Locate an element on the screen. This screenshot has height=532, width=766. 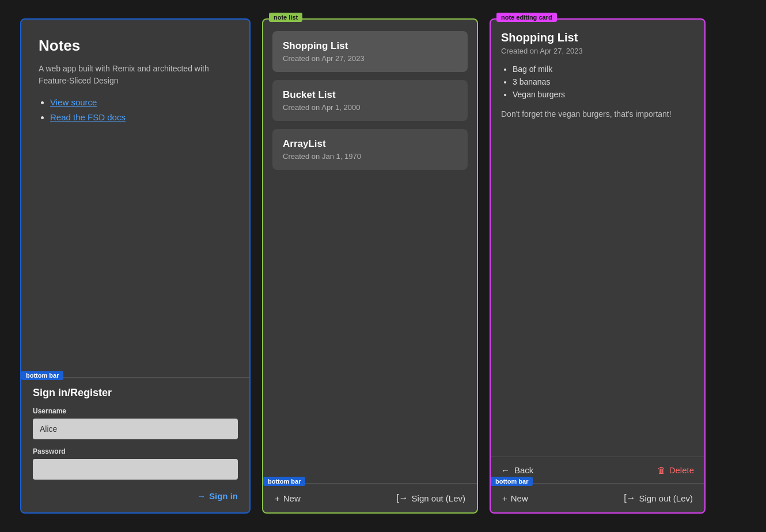
note-list-label: note list is located at coordinates (286, 17).